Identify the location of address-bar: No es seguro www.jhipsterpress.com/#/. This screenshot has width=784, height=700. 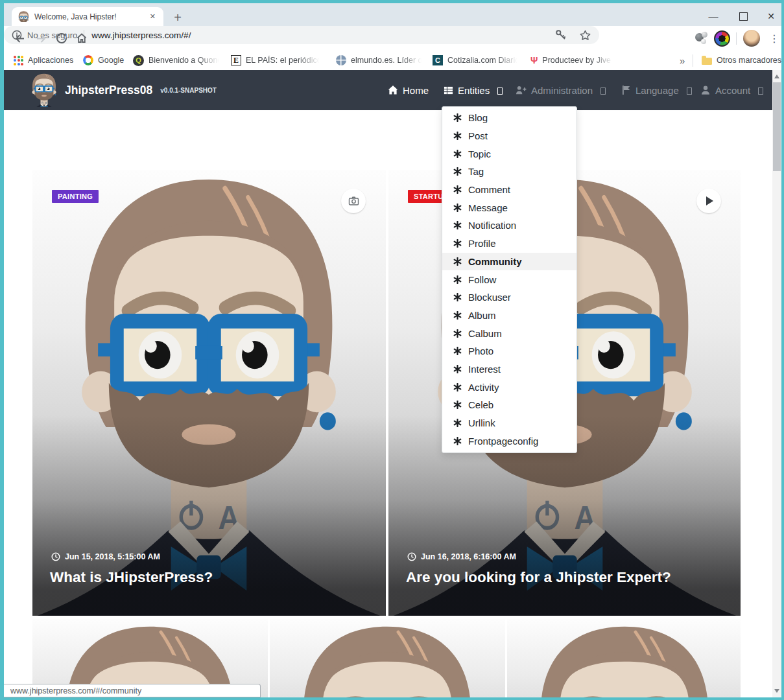
(302, 35).